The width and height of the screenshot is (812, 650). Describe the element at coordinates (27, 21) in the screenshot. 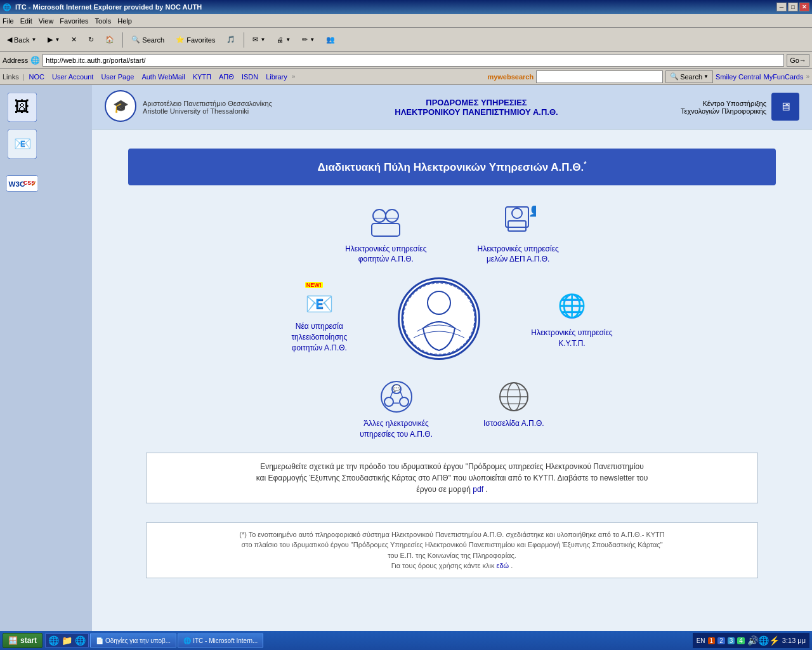

I see `menu-edit: Edit` at that location.